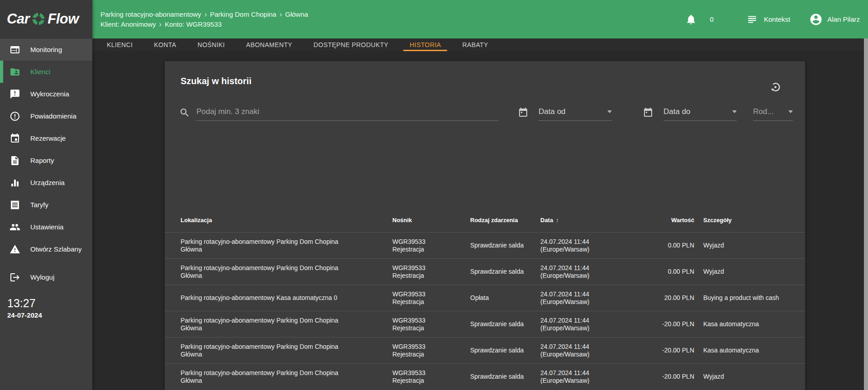 This screenshot has width=868, height=390. What do you see at coordinates (740, 298) in the screenshot?
I see `cell-details: Buying a product with cash` at bounding box center [740, 298].